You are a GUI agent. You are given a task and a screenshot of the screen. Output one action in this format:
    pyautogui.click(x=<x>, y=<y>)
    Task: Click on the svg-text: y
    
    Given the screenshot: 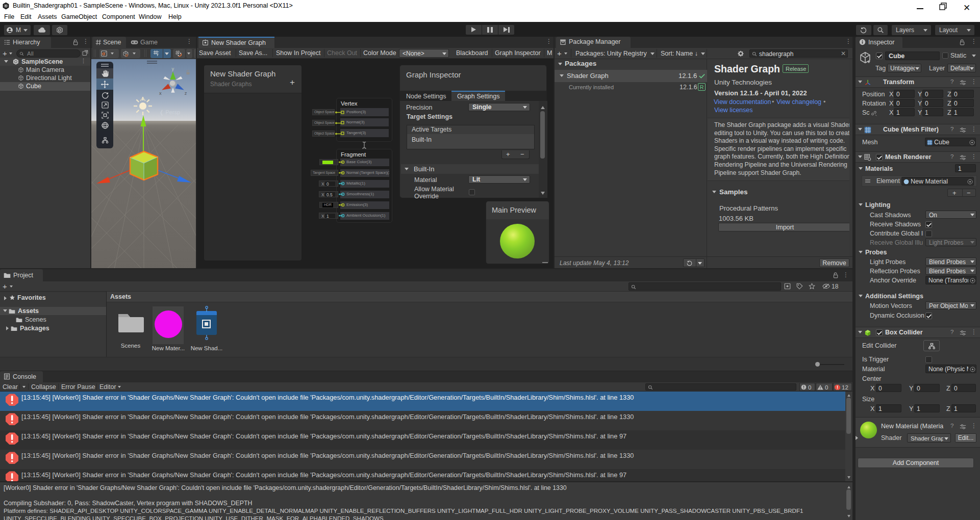 What is the action you would take?
    pyautogui.click(x=172, y=69)
    